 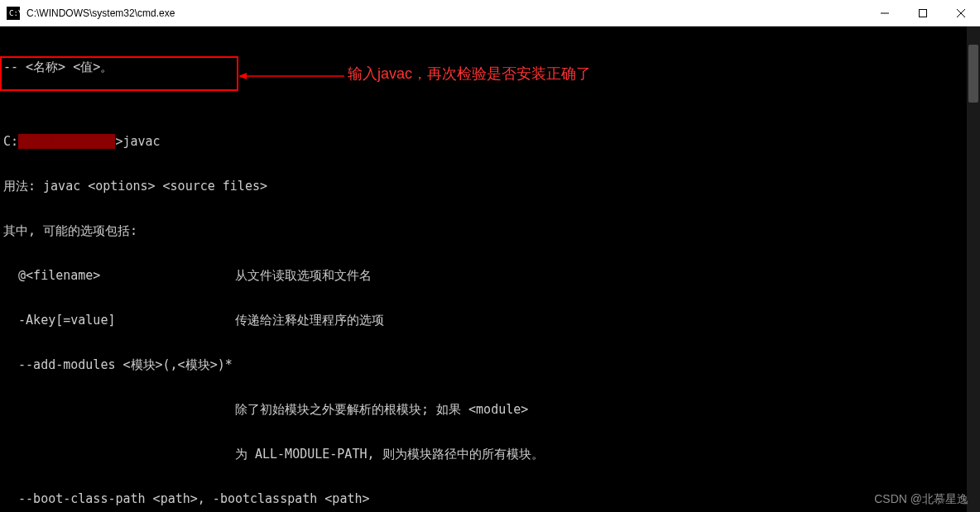 What do you see at coordinates (13, 13) in the screenshot?
I see `cmd-icon: C:\` at bounding box center [13, 13].